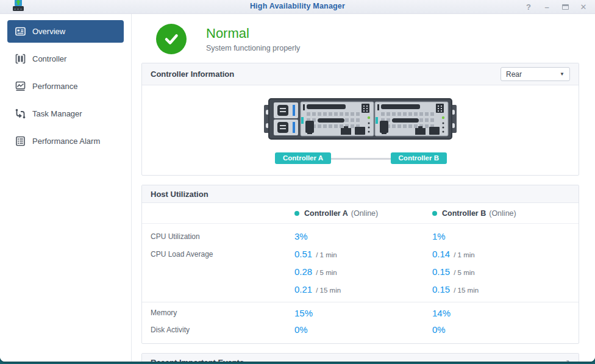 This screenshot has width=595, height=364. Describe the element at coordinates (583, 7) in the screenshot. I see `close-icon: ✕` at that location.